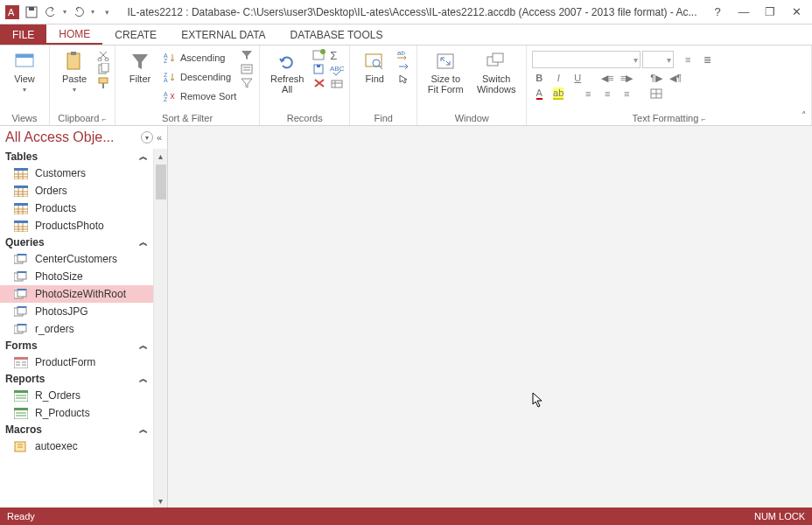 The width and height of the screenshot is (812, 525). Describe the element at coordinates (77, 396) in the screenshot. I see `nav-item-r_orders: R_Orders` at that location.